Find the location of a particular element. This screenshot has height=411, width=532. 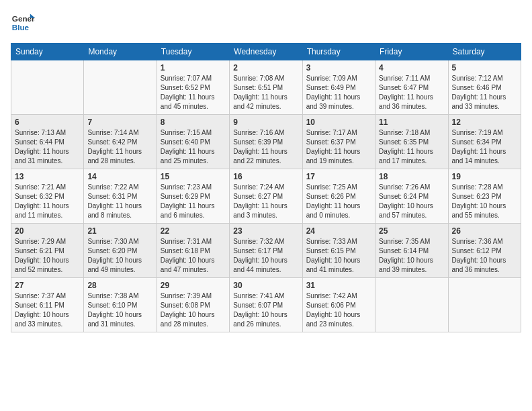

day-number: 24 is located at coordinates (339, 231).